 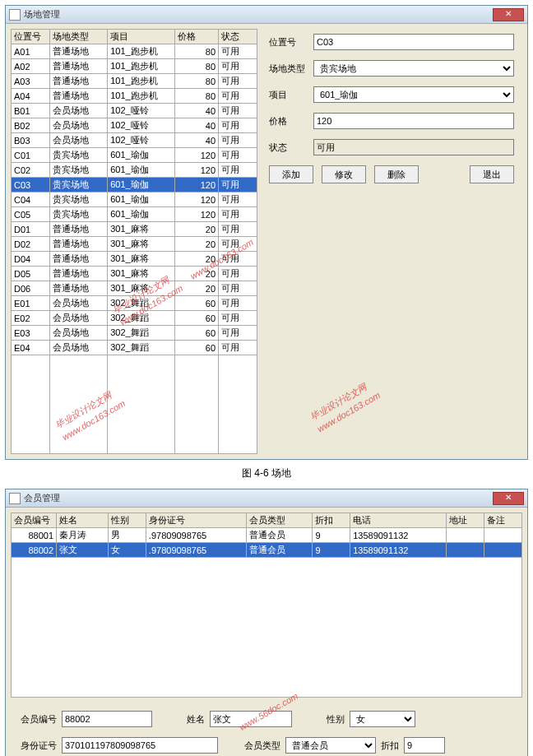 What do you see at coordinates (135, 185) in the screenshot?
I see `table-row: C03贵宾场地601_瑜伽120可用` at bounding box center [135, 185].